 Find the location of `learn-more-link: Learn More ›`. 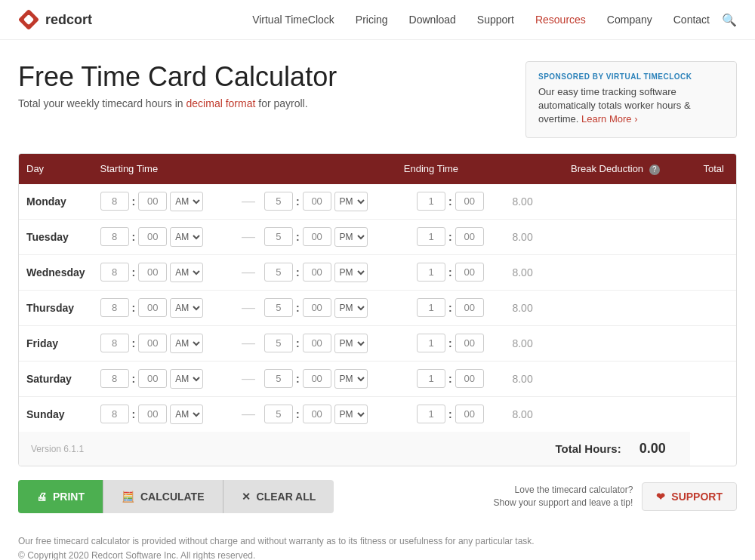

learn-more-link: Learn More › is located at coordinates (609, 119).